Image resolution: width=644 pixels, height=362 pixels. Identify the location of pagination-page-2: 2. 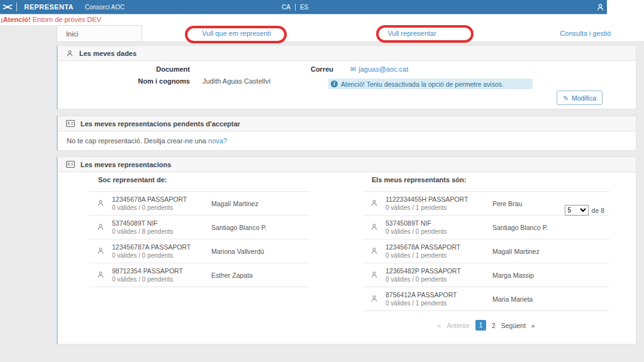
(494, 326).